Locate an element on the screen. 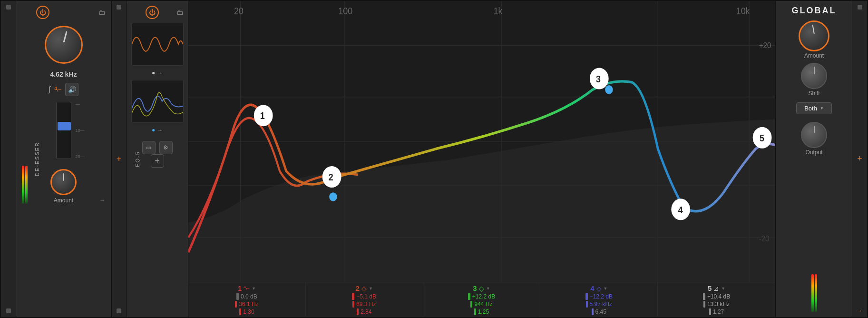 Image resolution: width=868 pixels, height=318 pixels. band-1-chevron: ▼ is located at coordinates (254, 288).